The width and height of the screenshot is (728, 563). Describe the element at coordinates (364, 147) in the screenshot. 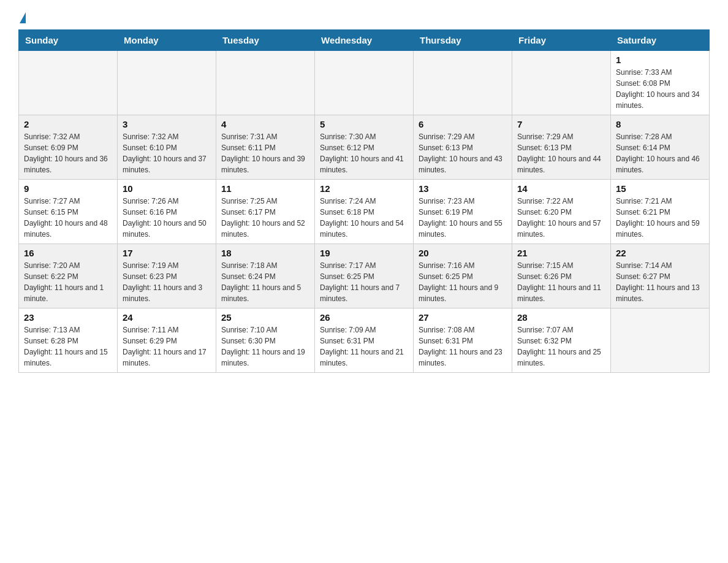

I see `calendar-cell: 5Sunrise: 7:30 AM Sunset: 6:12 PM Daylig…` at that location.